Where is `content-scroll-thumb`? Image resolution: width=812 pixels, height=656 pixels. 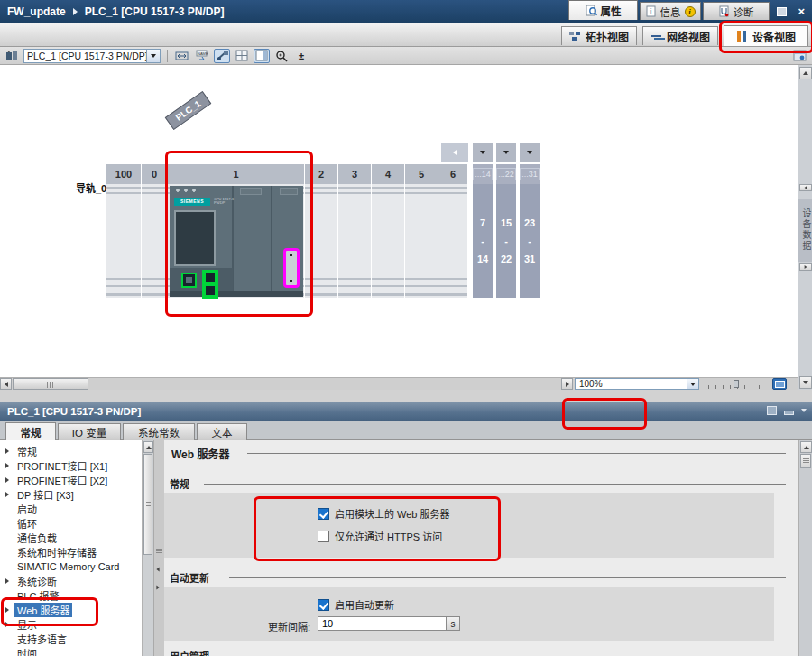
content-scroll-thumb is located at coordinates (806, 461).